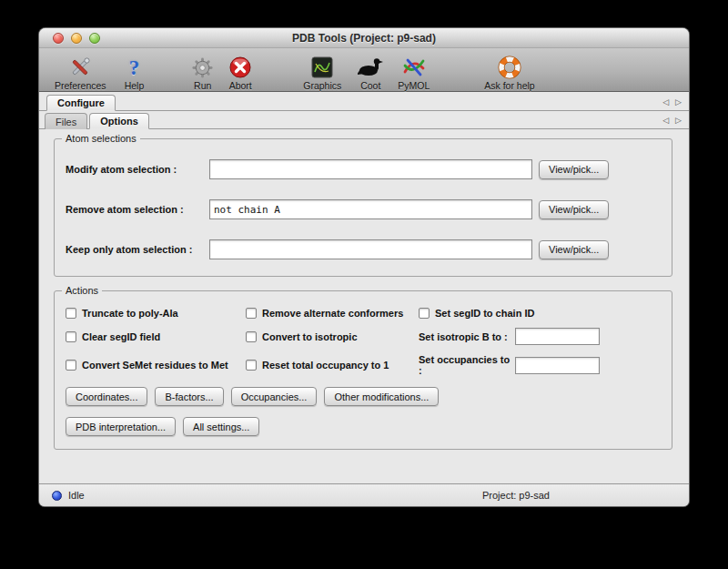 The width and height of the screenshot is (728, 569). Describe the element at coordinates (221, 426) in the screenshot. I see `all-settings-button: All settings...` at that location.